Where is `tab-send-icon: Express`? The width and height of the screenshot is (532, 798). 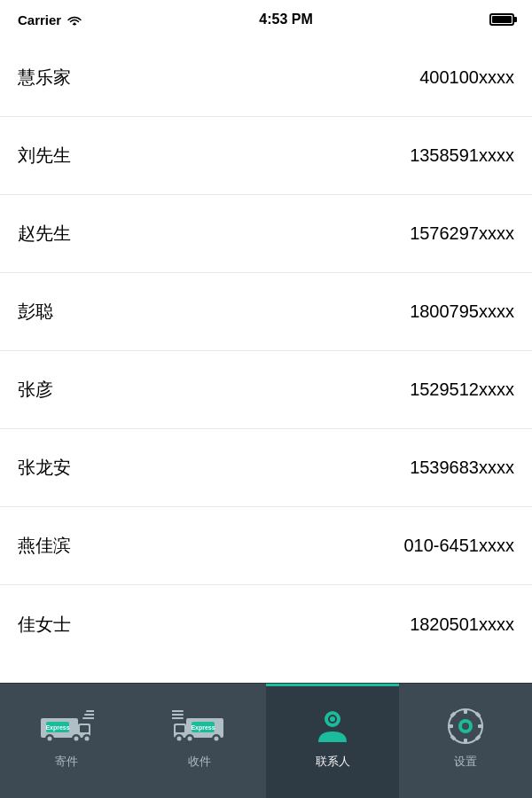
tab-send-icon: Express is located at coordinates (66, 726).